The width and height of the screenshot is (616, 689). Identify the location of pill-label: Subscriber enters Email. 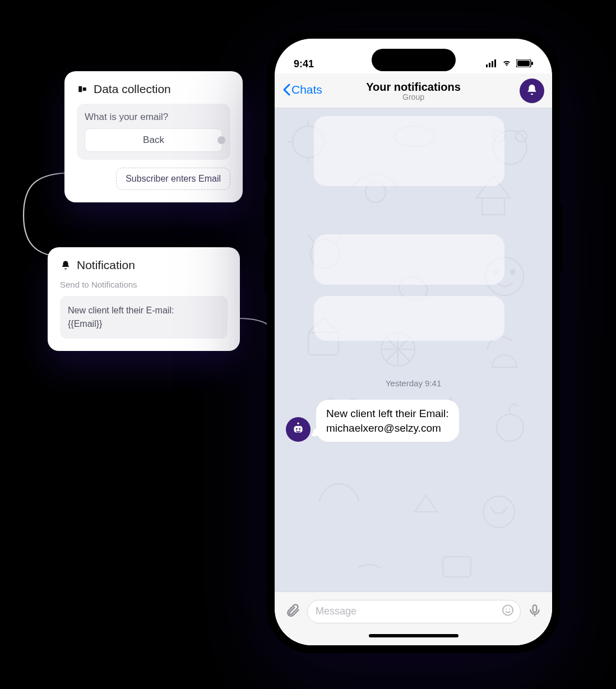
(173, 178).